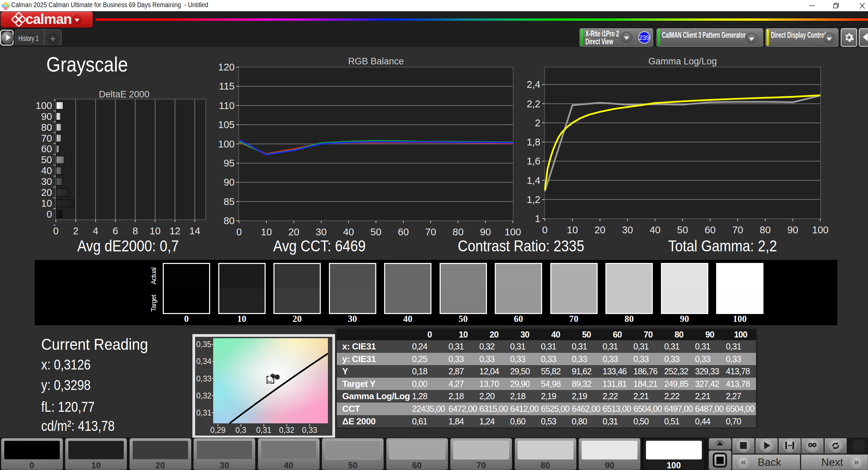 The height and width of the screenshot is (470, 868). What do you see at coordinates (534, 181) in the screenshot?
I see `svg-text: 1,4` at bounding box center [534, 181].